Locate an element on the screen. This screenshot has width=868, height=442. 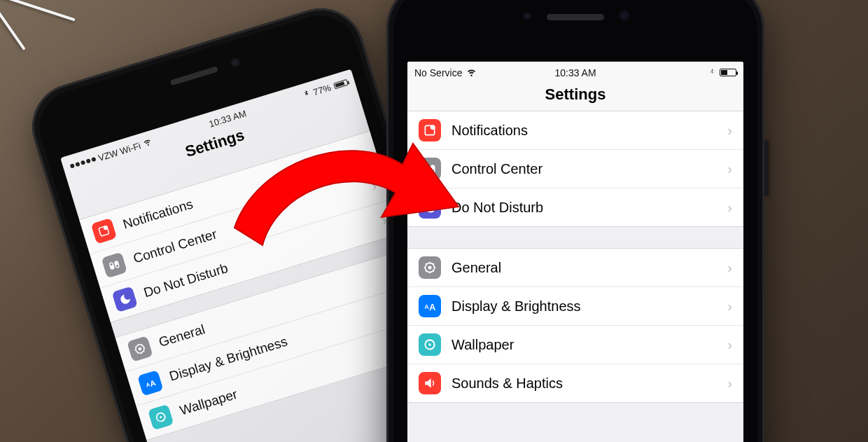
row-notifications: Notifications › is located at coordinates (575, 130).